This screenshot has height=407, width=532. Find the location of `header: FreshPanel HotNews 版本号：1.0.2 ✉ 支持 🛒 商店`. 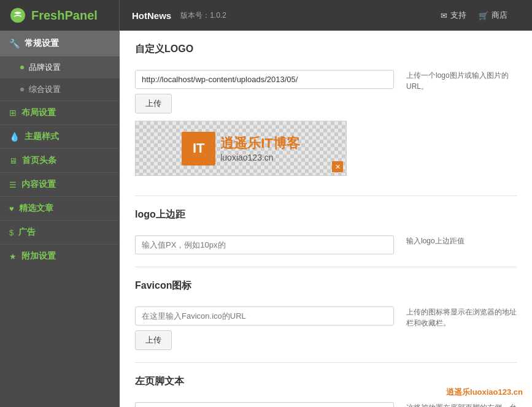

header: FreshPanel HotNews 版本号：1.0.2 ✉ 支持 🛒 商店 is located at coordinates (266, 15).